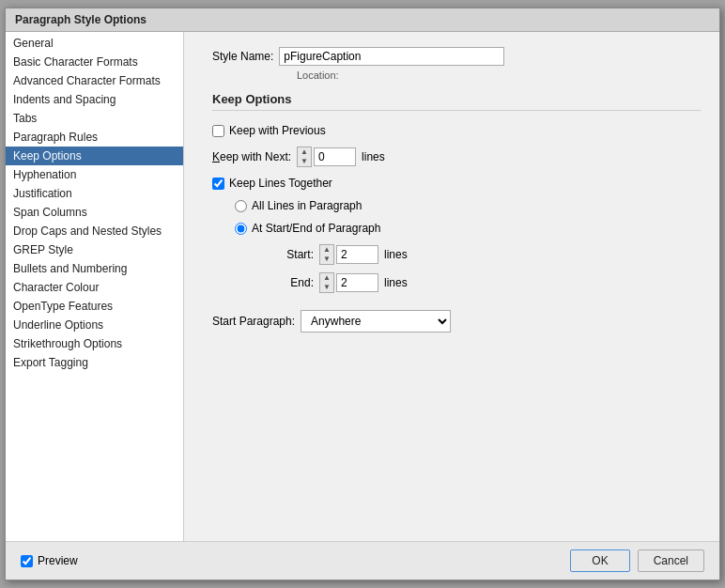  Describe the element at coordinates (308, 228) in the screenshot. I see `at-start-end-label: At Start/End of Paragraph` at that location.